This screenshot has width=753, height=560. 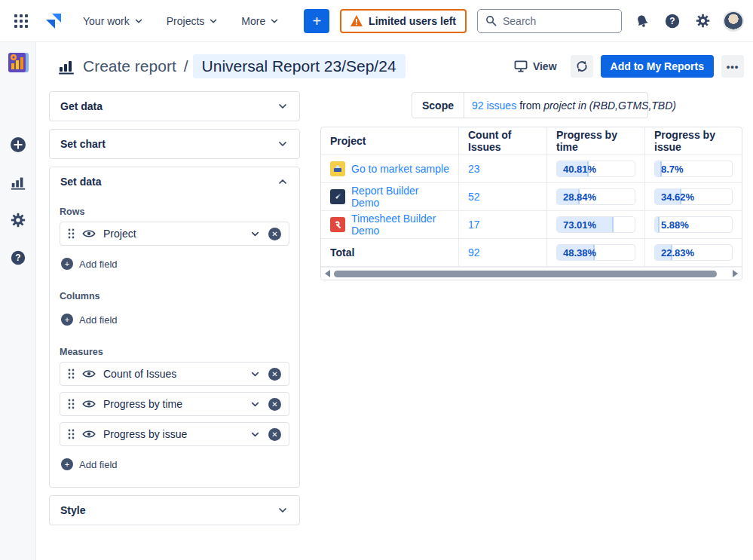 What do you see at coordinates (299, 66) in the screenshot?
I see `report-title-input: Universal Report 23/Sep/24` at bounding box center [299, 66].